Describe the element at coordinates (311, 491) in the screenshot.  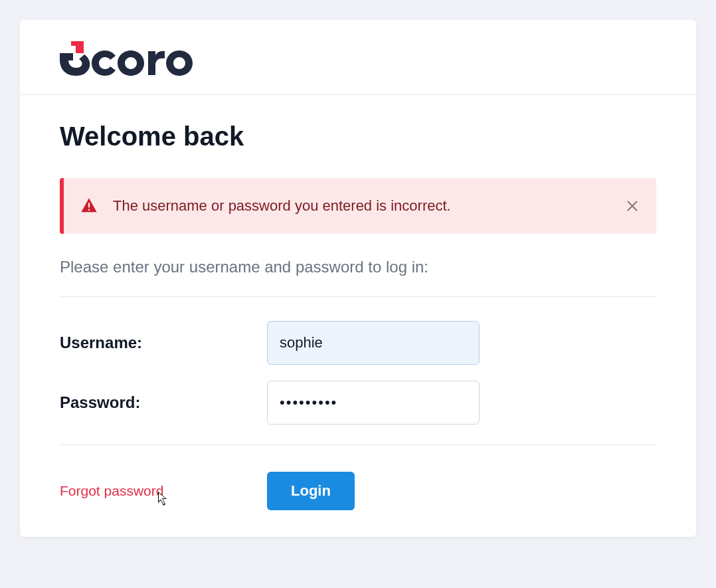
I see `login-button: Login` at that location.